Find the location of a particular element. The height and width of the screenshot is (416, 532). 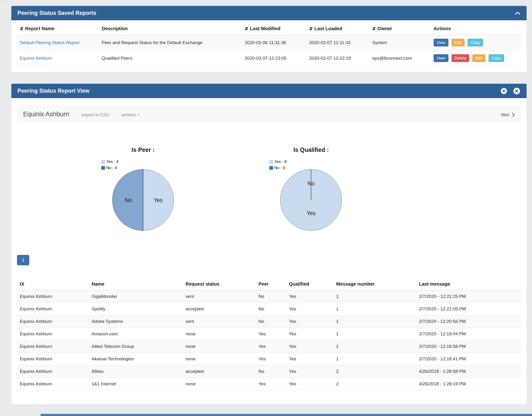

name-cell: Akamai Technologies is located at coordinates (136, 359).